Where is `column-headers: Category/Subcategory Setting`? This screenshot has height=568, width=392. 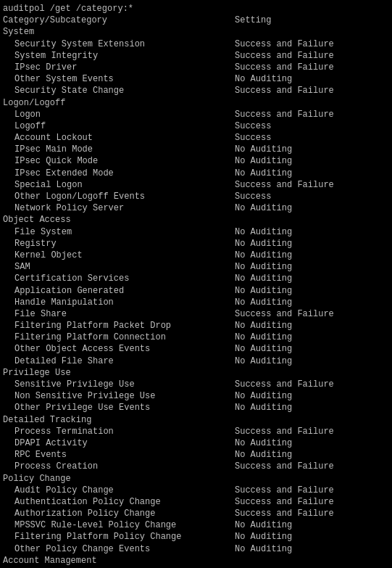
column-headers: Category/Subcategory Setting is located at coordinates (196, 20).